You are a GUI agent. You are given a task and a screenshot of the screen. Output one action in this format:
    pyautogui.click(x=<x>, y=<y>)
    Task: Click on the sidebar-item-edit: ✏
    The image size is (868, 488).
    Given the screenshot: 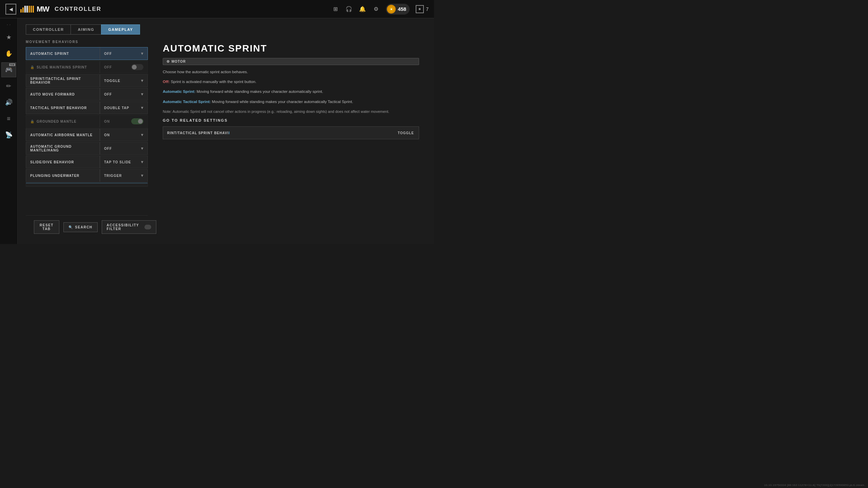 What is the action you would take?
    pyautogui.click(x=9, y=86)
    